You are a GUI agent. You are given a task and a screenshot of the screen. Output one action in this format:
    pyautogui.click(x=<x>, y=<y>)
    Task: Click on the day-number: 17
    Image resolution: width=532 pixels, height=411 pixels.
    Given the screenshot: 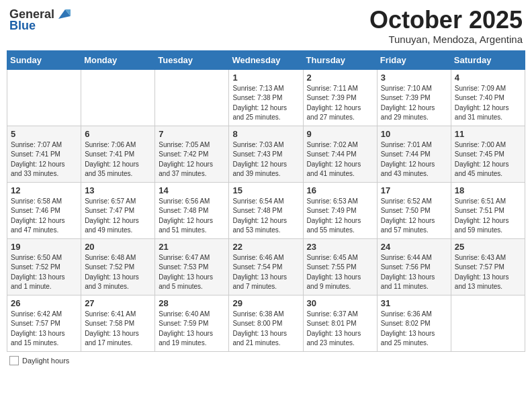 What is the action you would take?
    pyautogui.click(x=414, y=191)
    